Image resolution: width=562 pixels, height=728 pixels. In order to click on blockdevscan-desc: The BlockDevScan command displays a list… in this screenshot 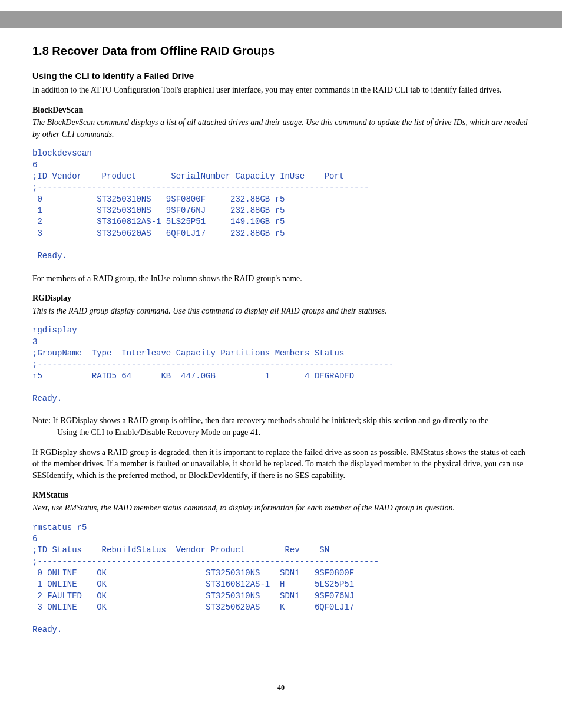, I will do `click(281, 129)`.